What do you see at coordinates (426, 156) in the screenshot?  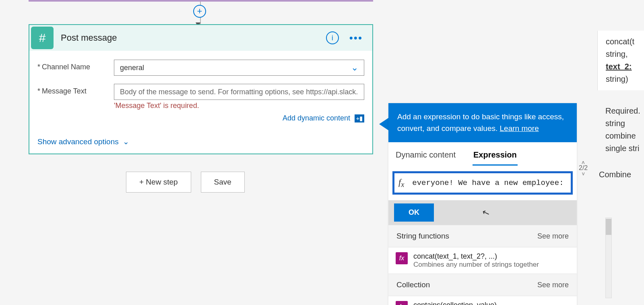 I see `tab-dynamic-content: Dynamic content` at bounding box center [426, 156].